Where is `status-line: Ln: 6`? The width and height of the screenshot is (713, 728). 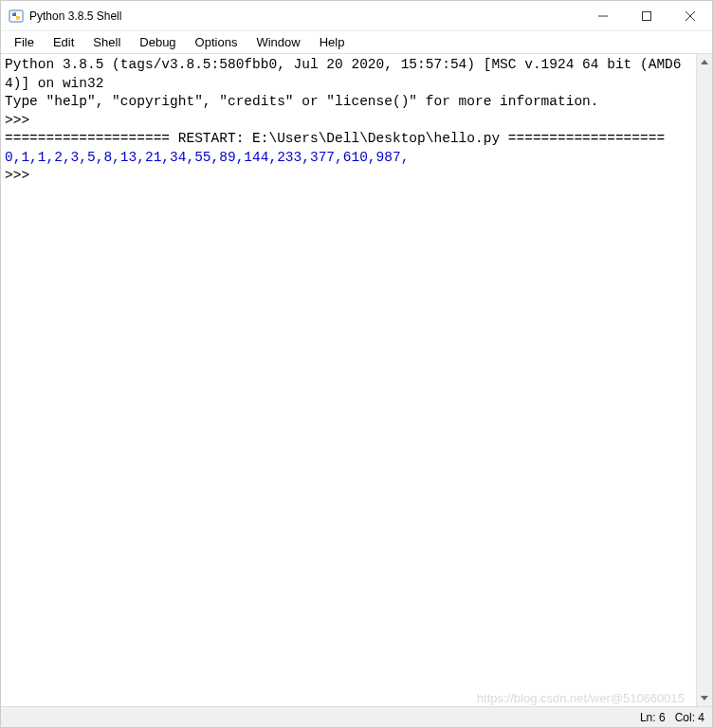 status-line: Ln: 6 is located at coordinates (652, 718).